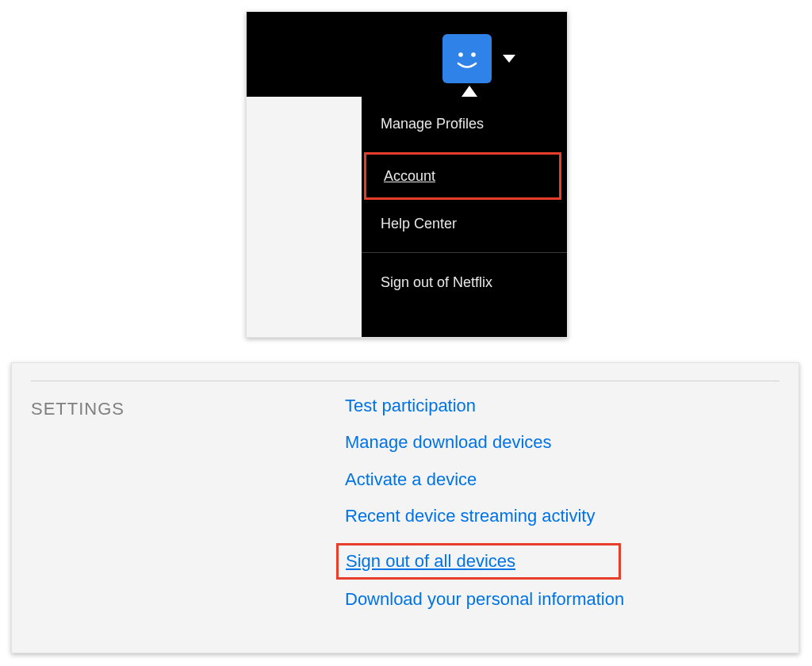 The width and height of the screenshot is (812, 666). I want to click on link-sign-out-all: Sign out of all devices, so click(431, 561).